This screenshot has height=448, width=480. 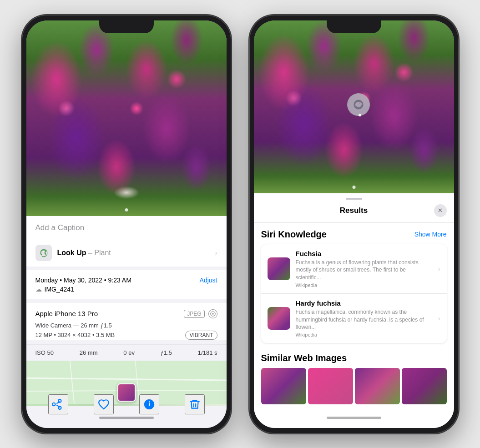 I want to click on aperture-value: ƒ1.5, so click(x=167, y=353).